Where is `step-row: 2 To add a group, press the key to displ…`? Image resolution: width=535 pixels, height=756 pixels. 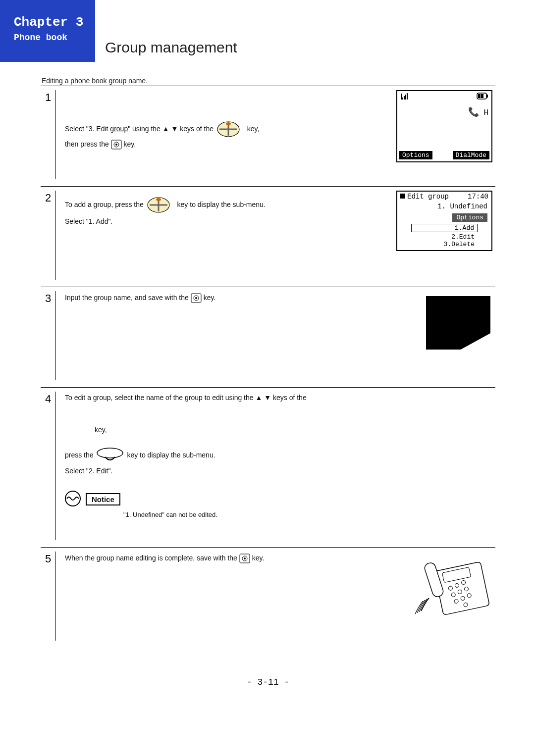
step-row: 2 To add a group, press the key to displ… is located at coordinates (268, 237).